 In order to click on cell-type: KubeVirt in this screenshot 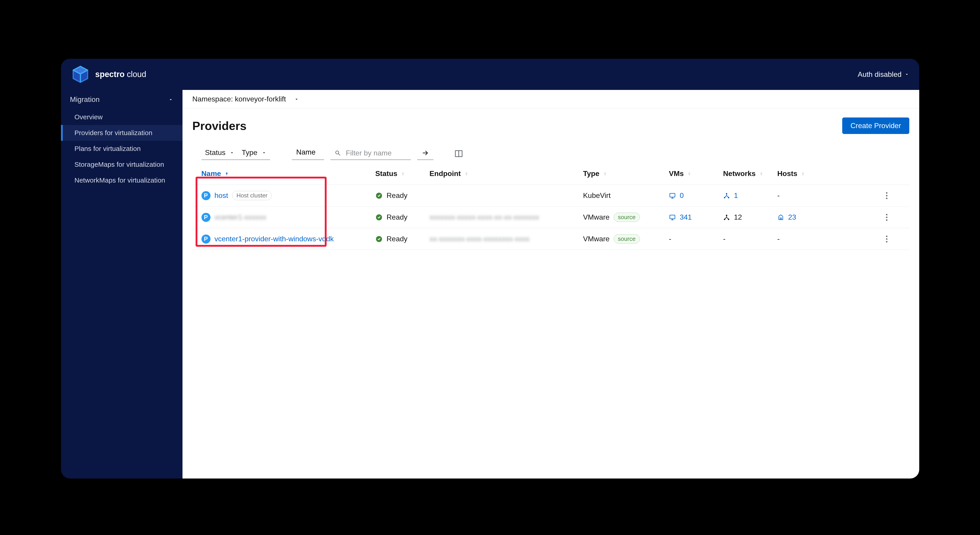, I will do `click(626, 196)`.